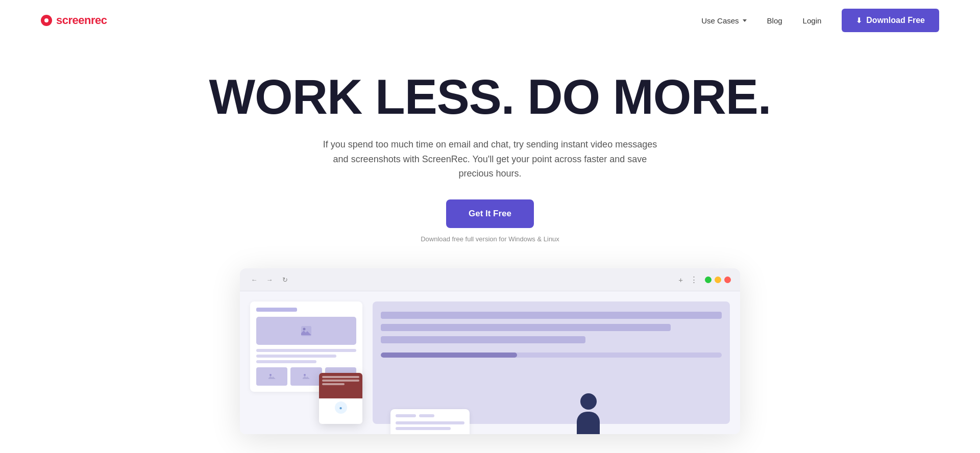  Describe the element at coordinates (490, 159) in the screenshot. I see `hero-subtitle: If you spend too much time on email and …` at that location.